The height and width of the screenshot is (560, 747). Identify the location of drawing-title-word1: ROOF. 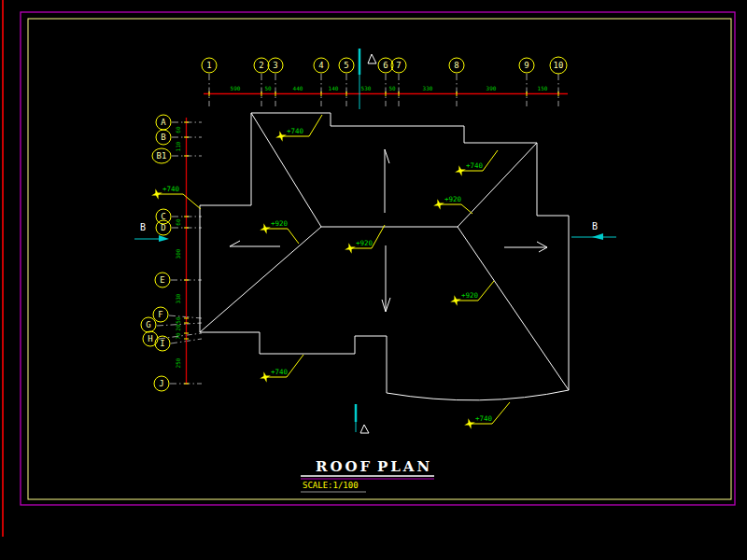
(344, 467).